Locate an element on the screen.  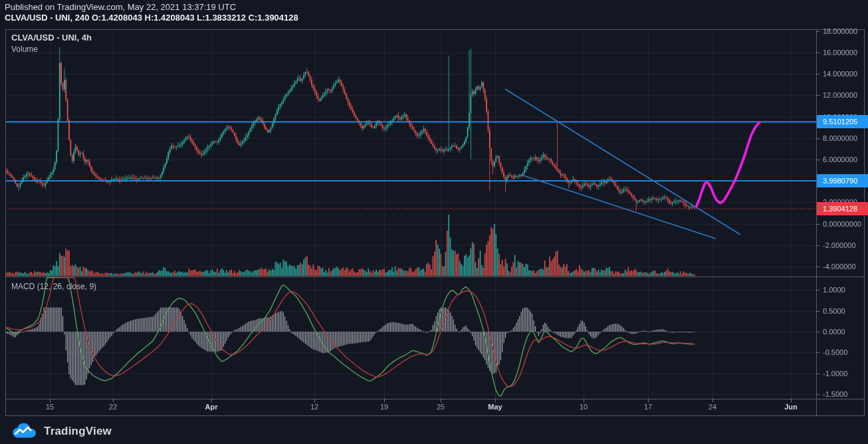
symbol-ohlc-readout: CLVA/USD - UNI, 240 O:1.4208043 H:1.4208… is located at coordinates (152, 17).